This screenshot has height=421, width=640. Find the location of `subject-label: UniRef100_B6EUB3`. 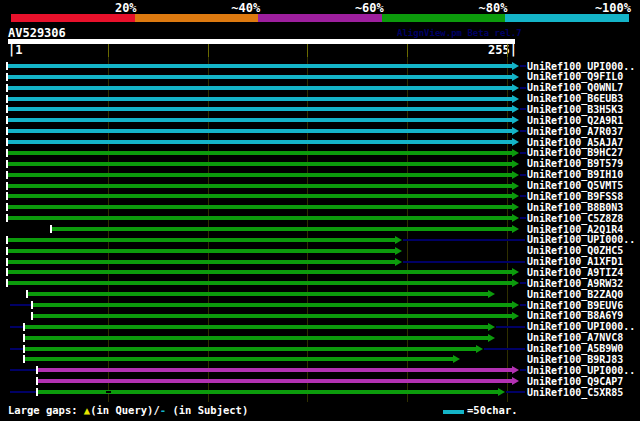

subject-label: UniRef100_B6EUB3 is located at coordinates (575, 98).